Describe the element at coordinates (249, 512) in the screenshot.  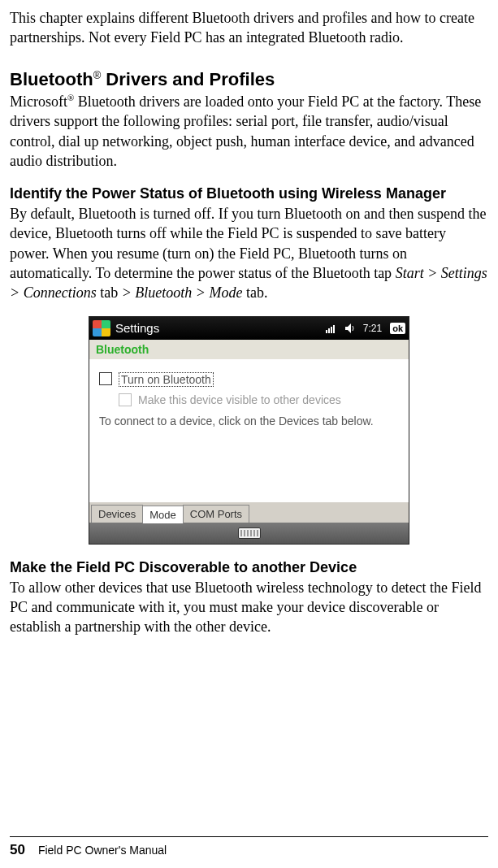
I see `tab-bar: Devices Mode COM Ports` at that location.